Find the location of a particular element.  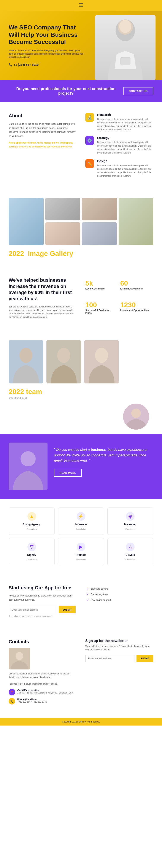

app-feature-3-label: 24/7 online support is located at coordinates (101, 600).